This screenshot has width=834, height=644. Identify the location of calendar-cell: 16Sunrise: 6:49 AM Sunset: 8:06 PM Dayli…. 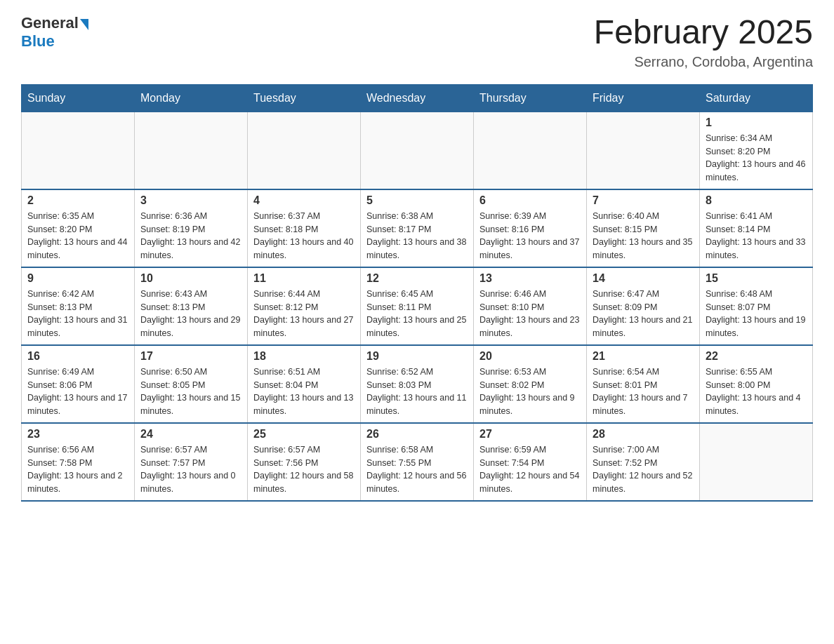
(79, 384).